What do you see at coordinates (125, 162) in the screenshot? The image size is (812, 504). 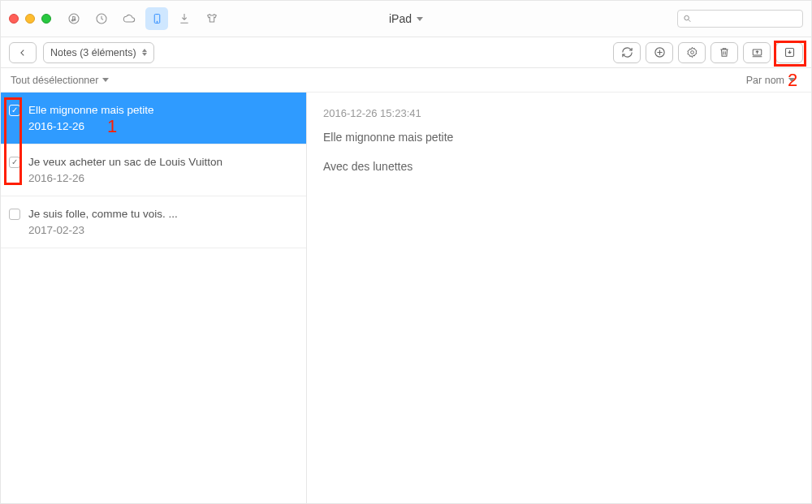 I see `note-title: Je veux acheter un sac de Louis Vuitton` at bounding box center [125, 162].